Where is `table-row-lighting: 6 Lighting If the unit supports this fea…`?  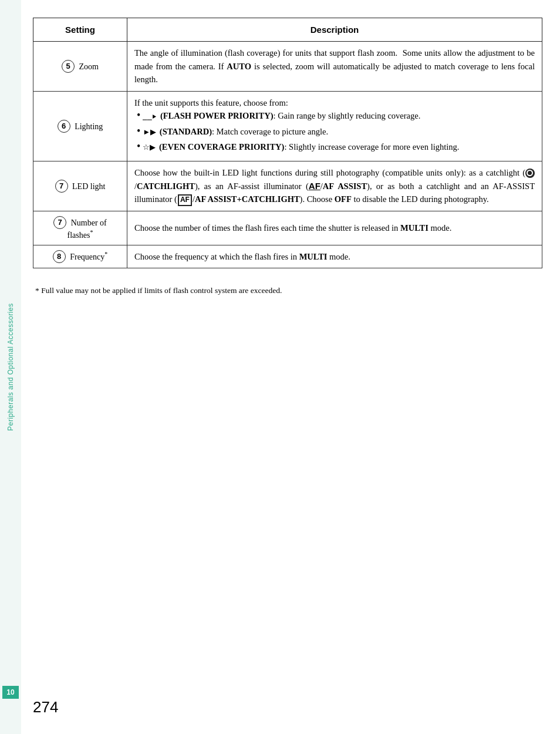 table-row-lighting: 6 Lighting If the unit supports this fea… is located at coordinates (288, 126).